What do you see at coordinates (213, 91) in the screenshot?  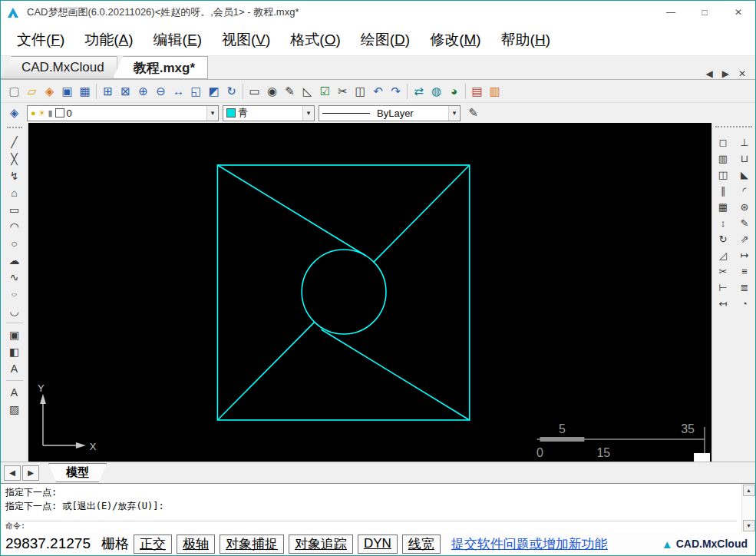 I see `zoom-all-icon: ◩` at bounding box center [213, 91].